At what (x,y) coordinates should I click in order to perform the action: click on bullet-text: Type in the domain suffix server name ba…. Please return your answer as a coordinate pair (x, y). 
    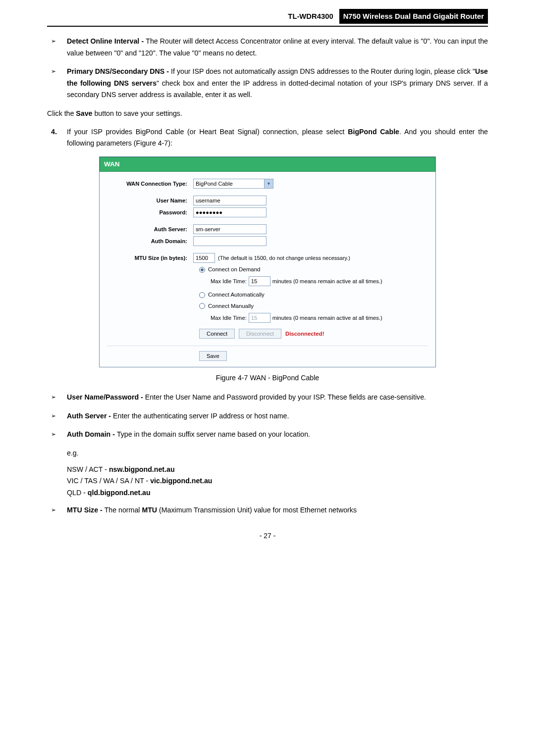
    Looking at the image, I should click on (214, 434).